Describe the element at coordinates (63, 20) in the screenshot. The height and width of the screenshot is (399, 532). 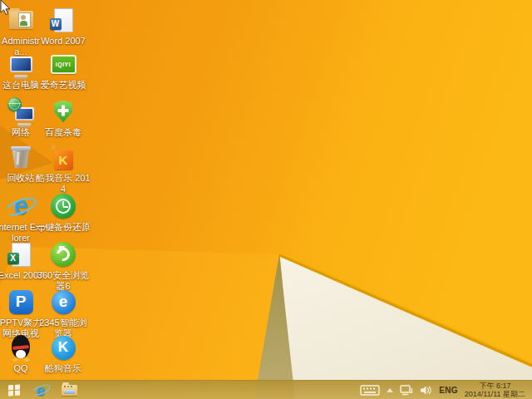
I see `word-icon: W` at that location.